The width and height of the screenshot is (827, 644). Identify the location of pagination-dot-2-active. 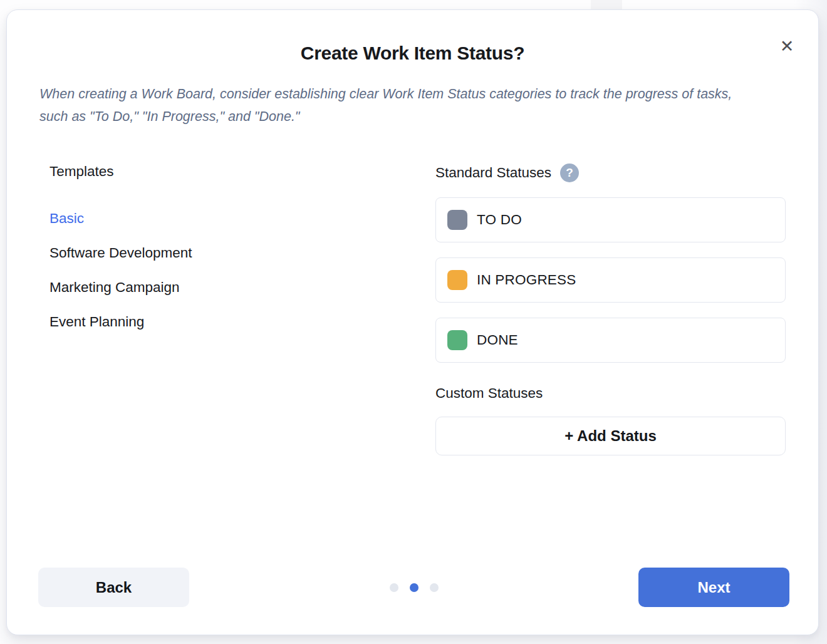
(414, 588).